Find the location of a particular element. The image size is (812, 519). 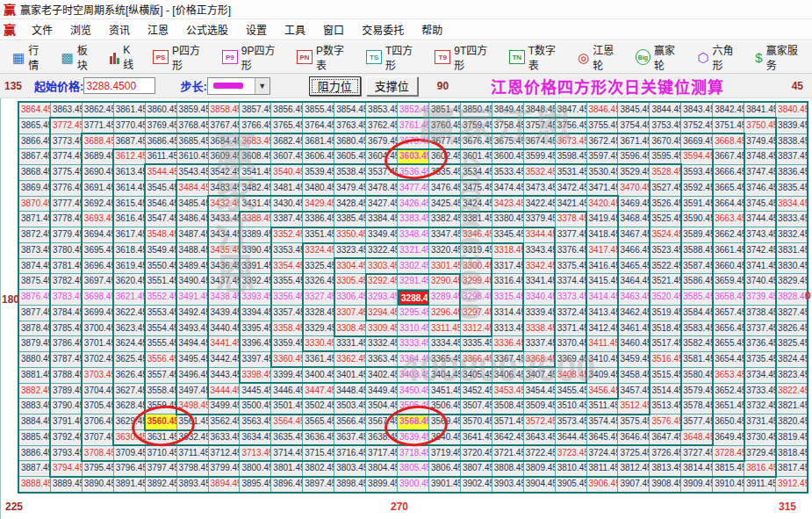

price-cell: 3446.45 is located at coordinates (287, 392).